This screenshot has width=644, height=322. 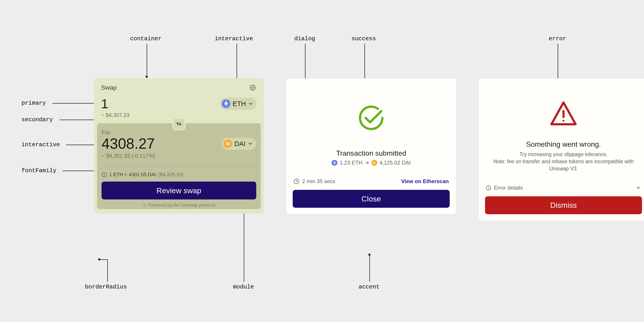 What do you see at coordinates (318, 182) in the screenshot?
I see `elapsed-text: 2 min 35 secs` at bounding box center [318, 182].